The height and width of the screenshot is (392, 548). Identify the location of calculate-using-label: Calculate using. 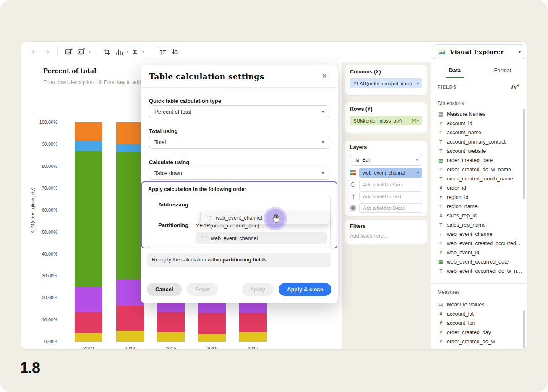
(169, 162).